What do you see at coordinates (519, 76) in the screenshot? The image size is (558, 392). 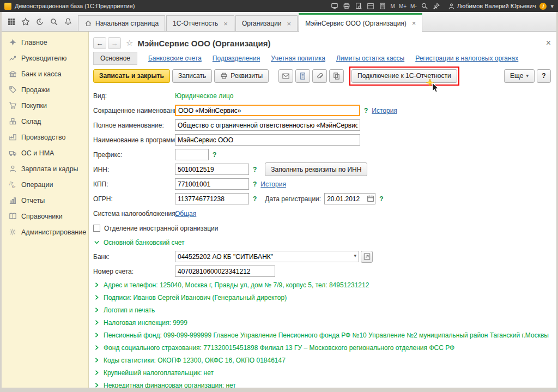 I see `more-button: Еще ▾` at bounding box center [519, 76].